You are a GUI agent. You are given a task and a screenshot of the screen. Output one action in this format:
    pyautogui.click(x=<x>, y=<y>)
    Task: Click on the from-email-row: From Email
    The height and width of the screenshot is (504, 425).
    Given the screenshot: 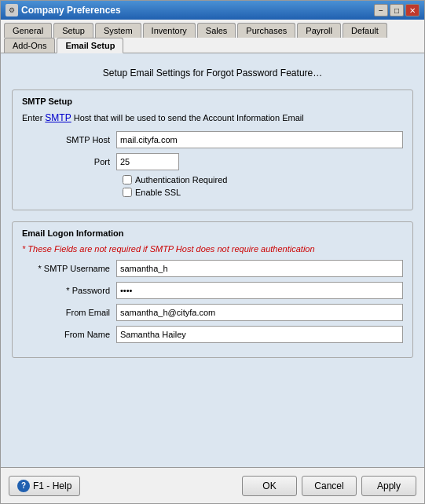 What is the action you would take?
    pyautogui.click(x=212, y=312)
    